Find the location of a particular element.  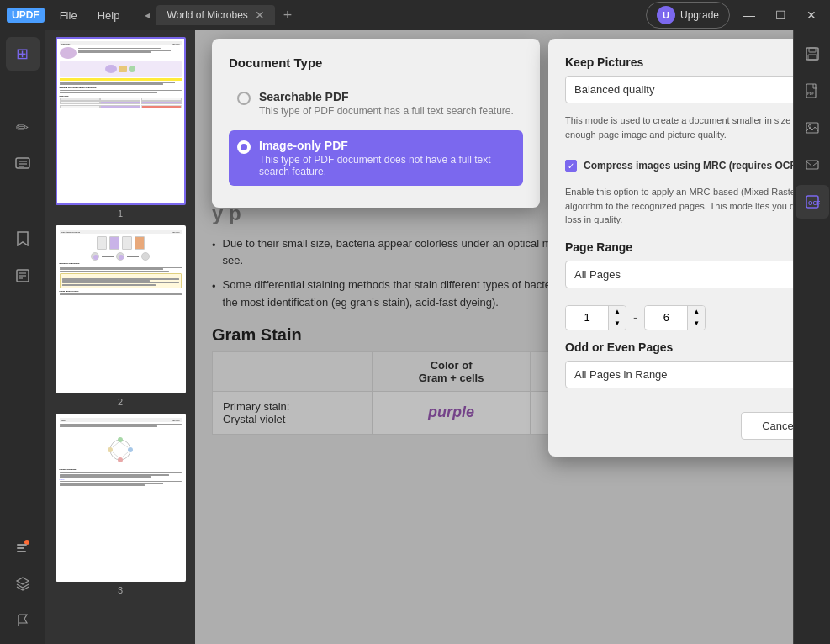

sidebar-edit-icon is located at coordinates (23, 276).